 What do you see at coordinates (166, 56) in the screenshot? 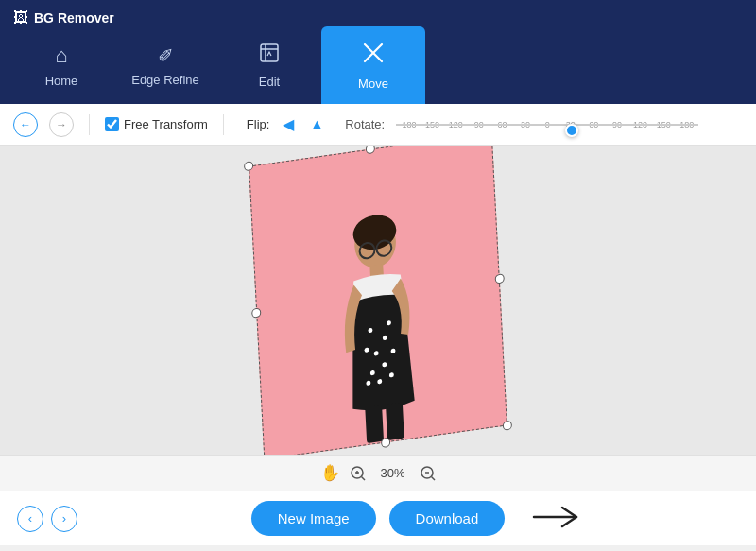
I see `edge-refine-icon: ✐` at bounding box center [166, 56].